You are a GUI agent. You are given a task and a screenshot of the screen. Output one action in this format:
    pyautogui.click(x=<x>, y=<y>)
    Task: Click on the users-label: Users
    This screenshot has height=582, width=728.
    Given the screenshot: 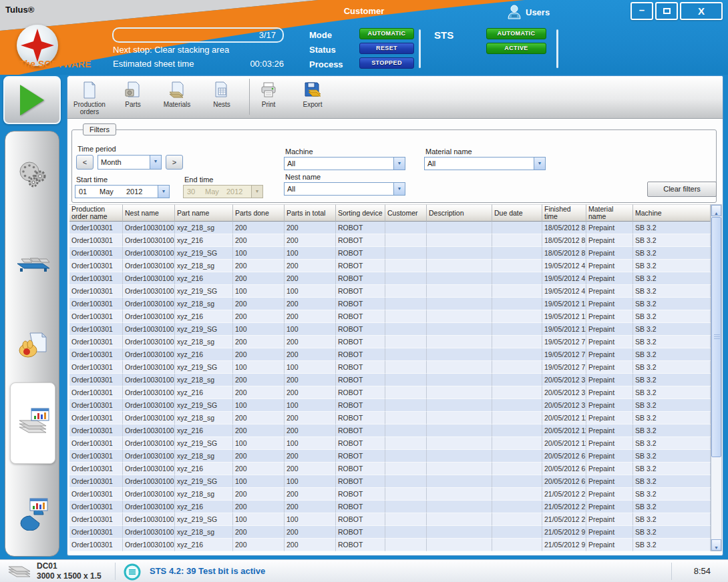 What is the action you would take?
    pyautogui.click(x=538, y=12)
    